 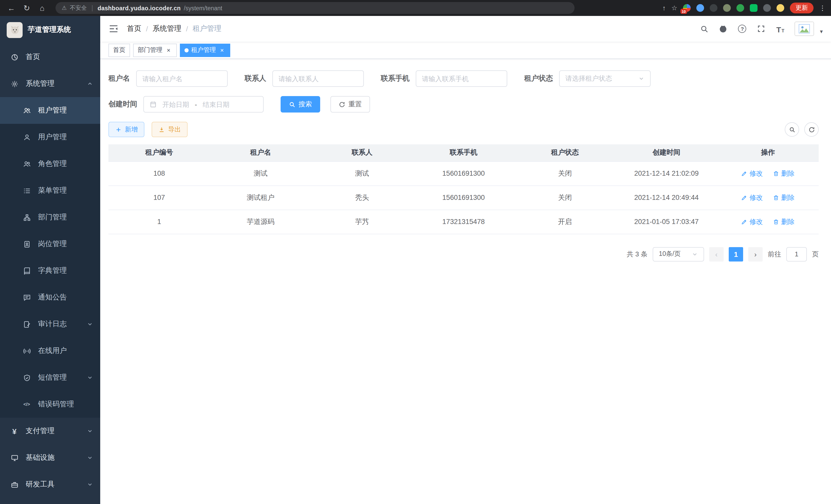 What do you see at coordinates (50, 111) in the screenshot?
I see `sidebar-item-tenant: 租户管理` at bounding box center [50, 111].